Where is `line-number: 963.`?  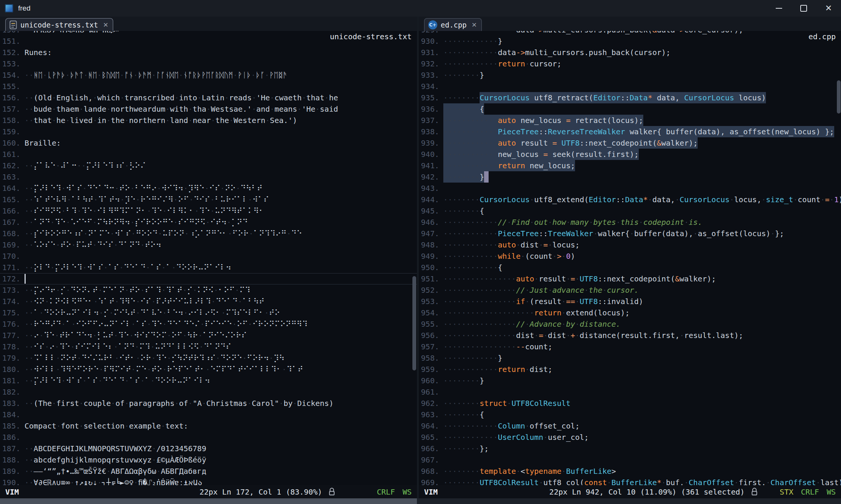 line-number: 963. is located at coordinates (429, 415).